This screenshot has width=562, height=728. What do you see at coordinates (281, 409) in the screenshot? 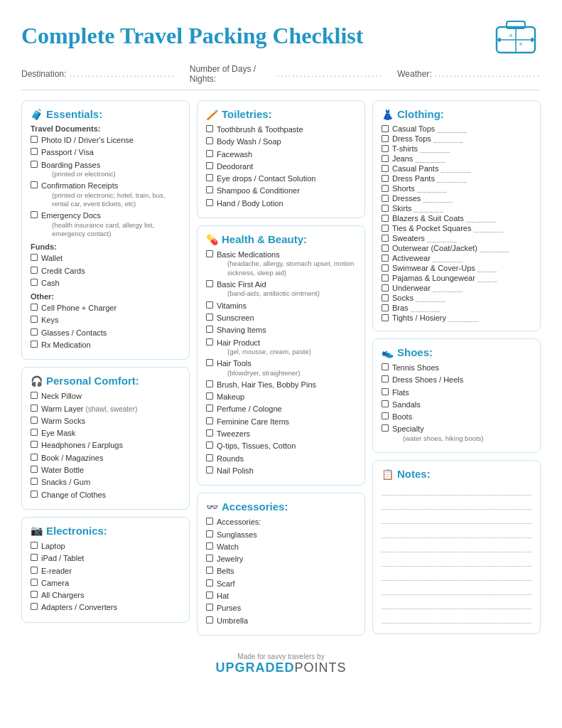
I see `list-item: Perfume / Cologne` at bounding box center [281, 409].